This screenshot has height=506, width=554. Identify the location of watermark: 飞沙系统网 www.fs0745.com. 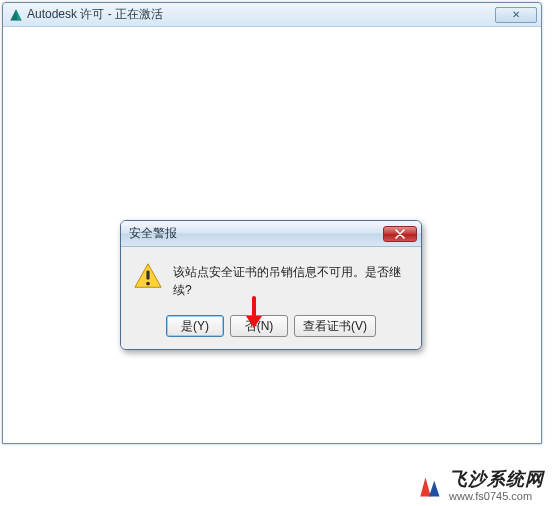
(480, 486).